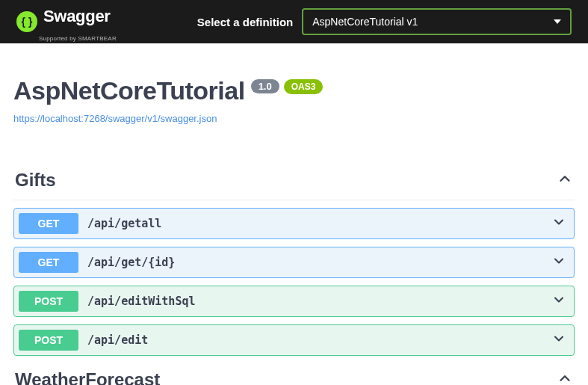 This screenshot has height=385, width=588. What do you see at coordinates (303, 87) in the screenshot?
I see `oas-badge: OAS3` at bounding box center [303, 87].